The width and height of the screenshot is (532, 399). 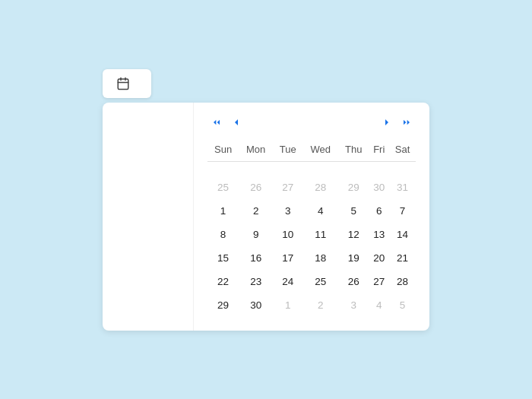 What do you see at coordinates (378, 211) in the screenshot?
I see `day-cell: 6` at bounding box center [378, 211].